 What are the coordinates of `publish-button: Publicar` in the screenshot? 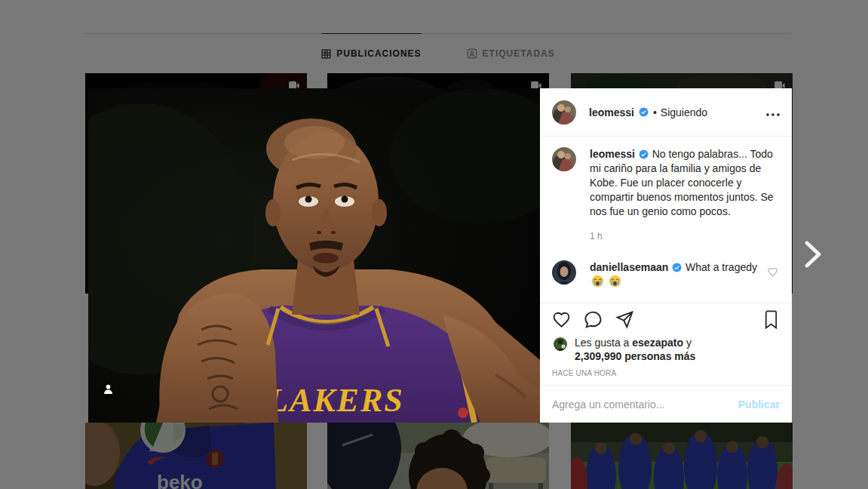 It's located at (759, 404).